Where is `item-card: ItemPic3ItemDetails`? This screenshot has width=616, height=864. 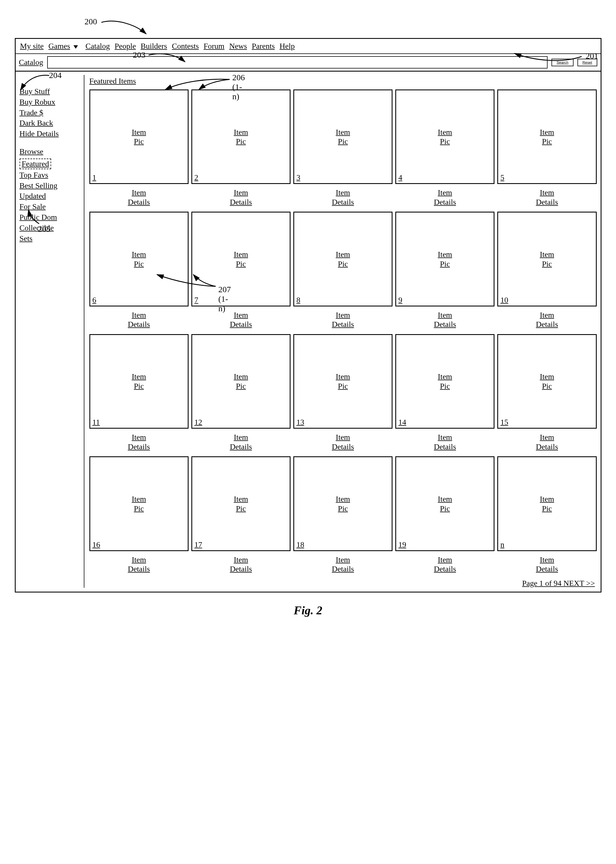 item-card: ItemPic3ItemDetails is located at coordinates (343, 148).